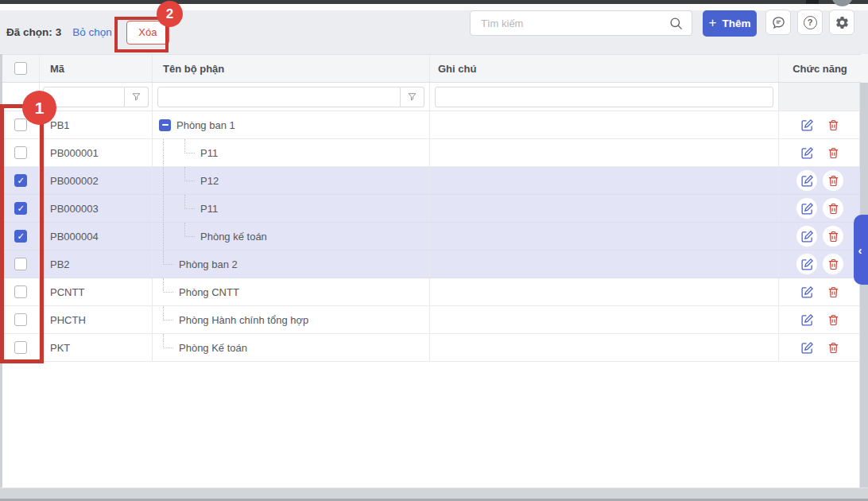 This screenshot has width=868, height=501. Describe the element at coordinates (186, 181) in the screenshot. I see `row-name-cell: P12` at that location.